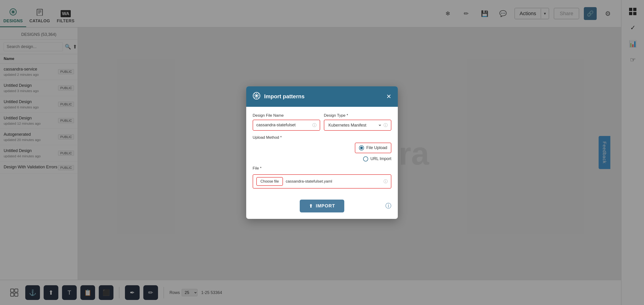 The image size is (644, 305). I want to click on file-name: cassandra-statefulset.yaml, so click(333, 182).